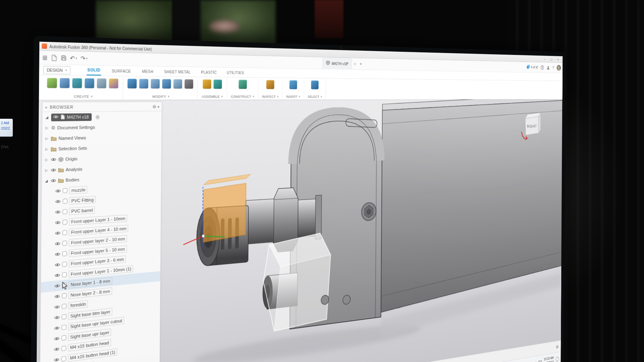 The image size is (644, 362). I want to click on ribbon-group-label-select: SELECT▾, so click(315, 96).